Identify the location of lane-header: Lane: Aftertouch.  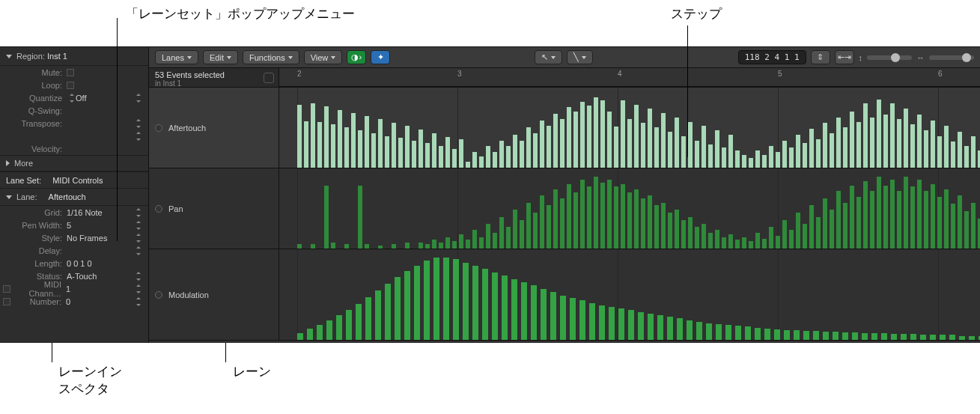
(74, 198).